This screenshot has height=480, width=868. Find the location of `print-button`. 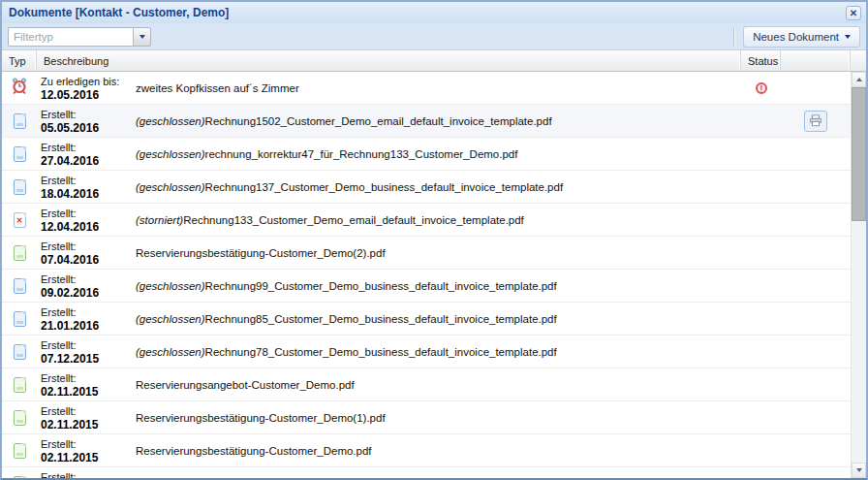

print-button is located at coordinates (816, 121).